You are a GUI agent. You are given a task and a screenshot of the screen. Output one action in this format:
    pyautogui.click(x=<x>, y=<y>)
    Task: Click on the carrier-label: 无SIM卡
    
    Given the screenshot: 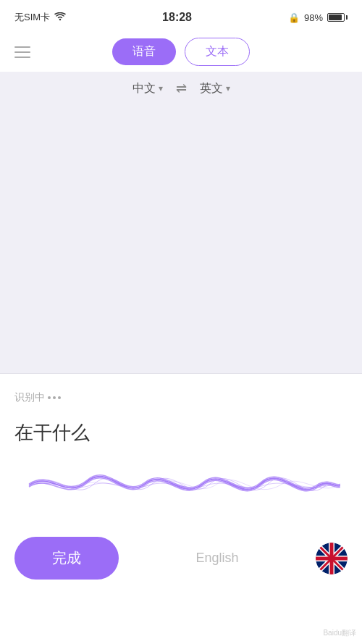 What is the action you would take?
    pyautogui.click(x=32, y=17)
    